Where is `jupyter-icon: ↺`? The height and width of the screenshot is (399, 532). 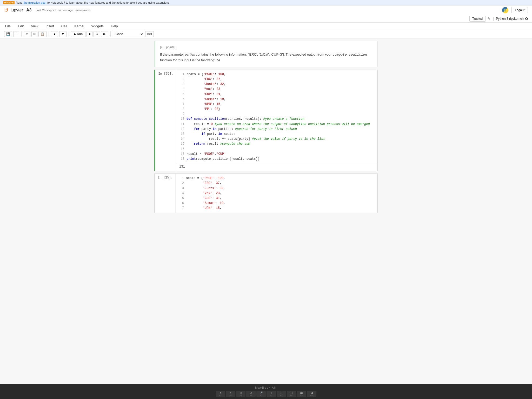
jupyter-icon: ↺ is located at coordinates (6, 10).